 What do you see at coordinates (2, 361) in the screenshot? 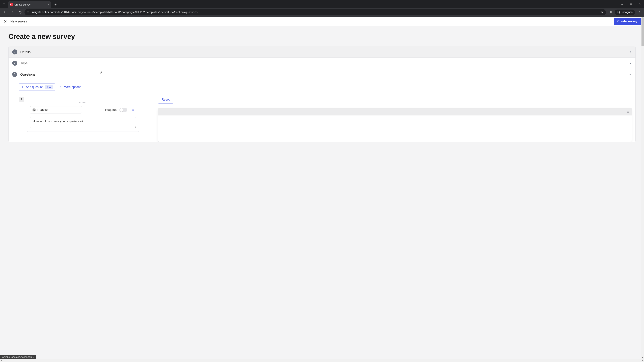
I see `scroll-left-arrow: ◄` at bounding box center [2, 361].